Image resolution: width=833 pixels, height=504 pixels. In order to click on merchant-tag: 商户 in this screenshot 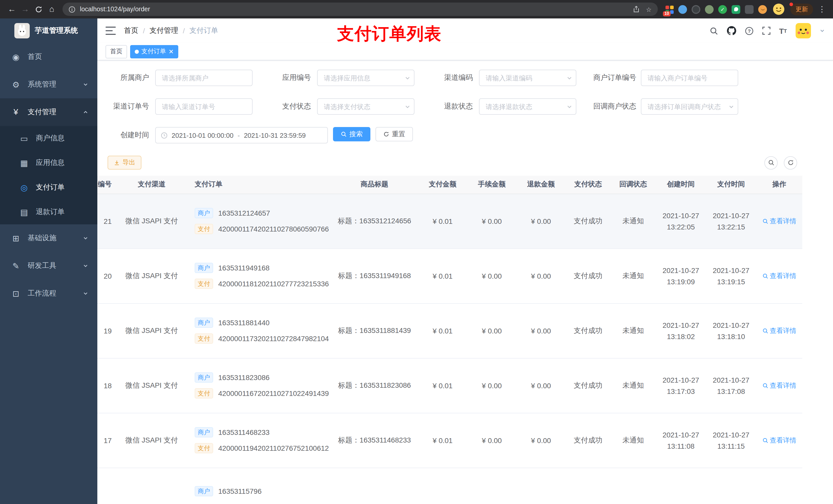, I will do `click(204, 432)`.